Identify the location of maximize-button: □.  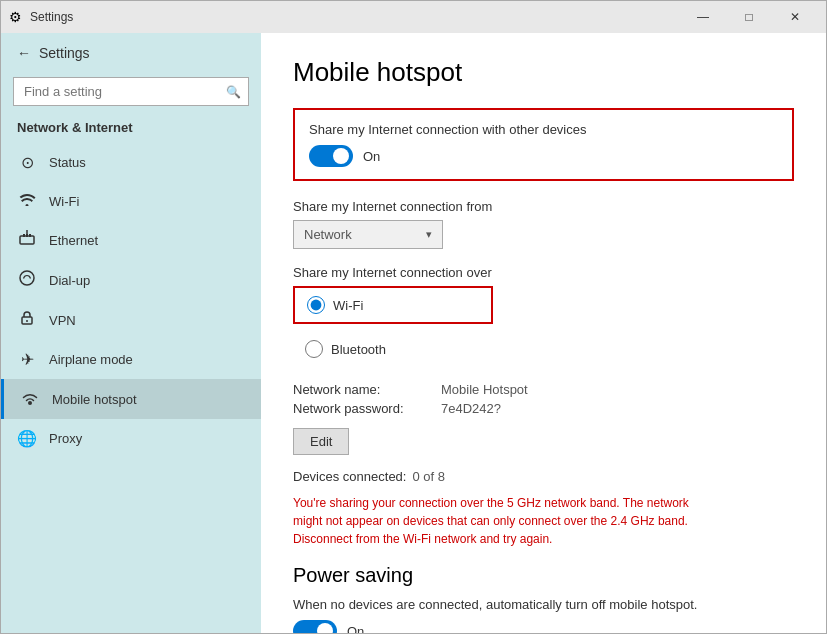
(749, 17).